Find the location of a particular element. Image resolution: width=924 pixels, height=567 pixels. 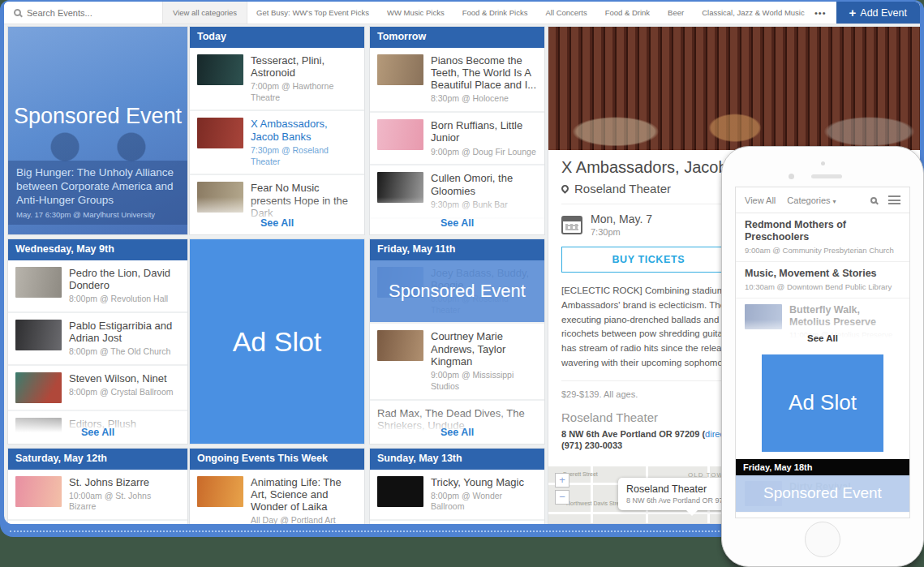

event-meta: 8:00pm @ The Old Church is located at coordinates (125, 352).